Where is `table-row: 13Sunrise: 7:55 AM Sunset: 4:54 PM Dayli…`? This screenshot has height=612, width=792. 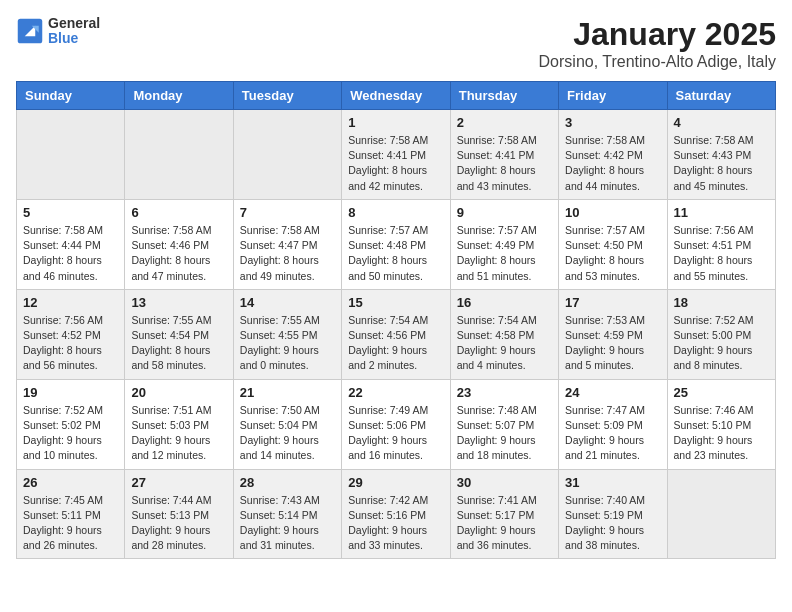 table-row: 13Sunrise: 7:55 AM Sunset: 4:54 PM Dayli… is located at coordinates (179, 334).